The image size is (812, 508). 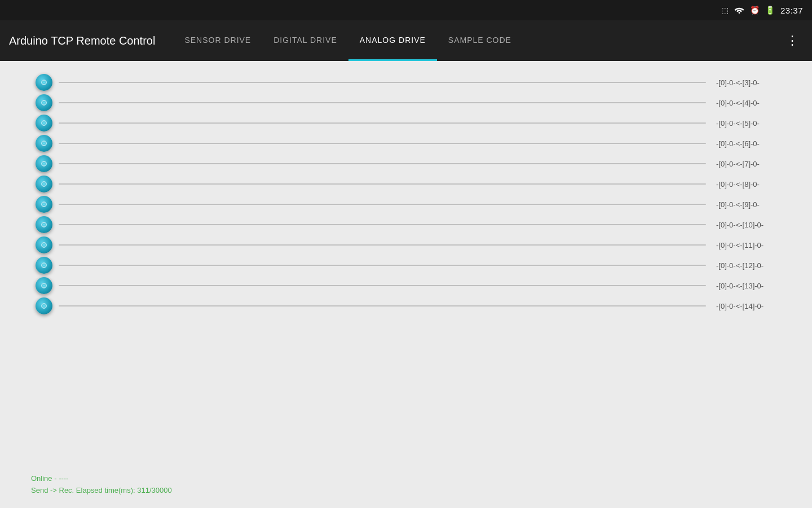 I want to click on slider-row: -[0]-0-<-[11]-0-, so click(x=406, y=245).